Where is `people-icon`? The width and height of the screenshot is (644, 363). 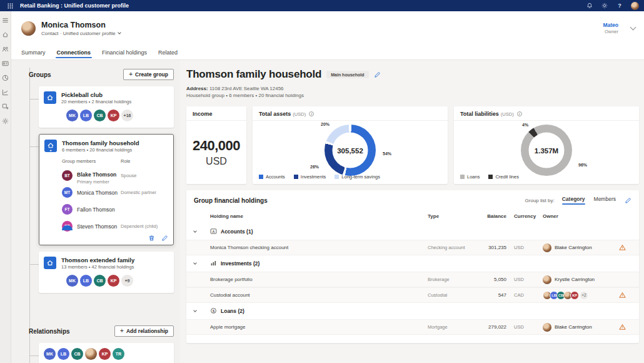
people-icon is located at coordinates (6, 49).